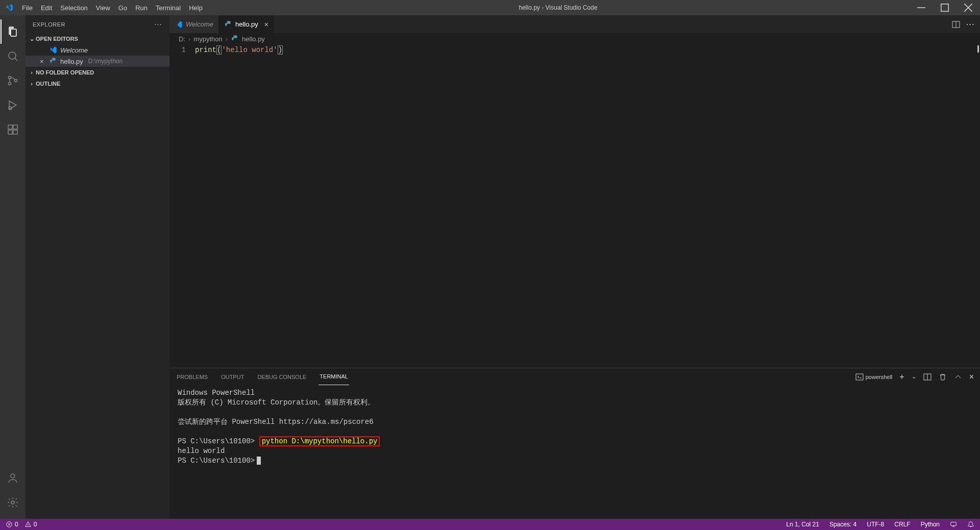  Describe the element at coordinates (490, 524) in the screenshot. I see `status-bar: 0 0 Ln 1, Col 21 Spaces: 4 UTF-8 CRLF Py…` at that location.